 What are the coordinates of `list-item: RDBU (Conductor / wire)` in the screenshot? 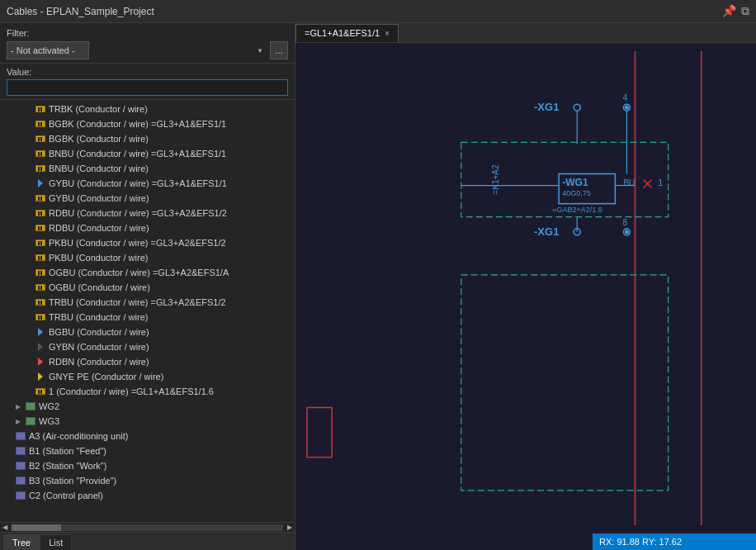 It's located at (147, 228).